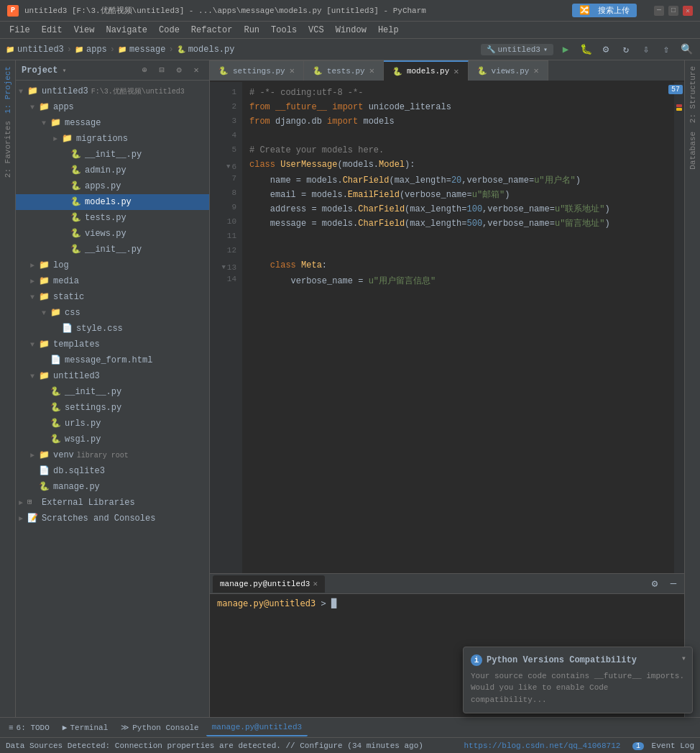  I want to click on tree-item-extlib: ► ⊞ External Libraries, so click(112, 503).